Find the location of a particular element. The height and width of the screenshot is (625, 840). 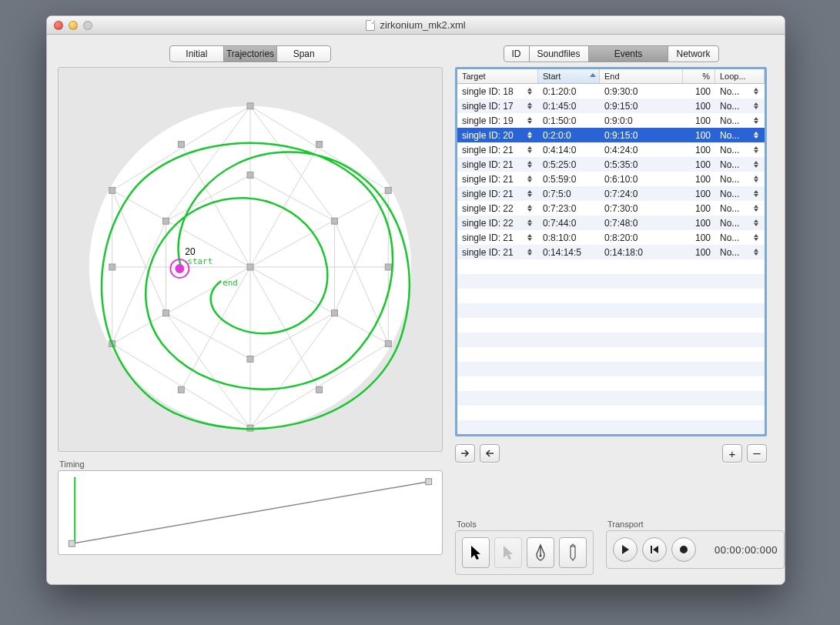

minimize-icon is located at coordinates (73, 25).